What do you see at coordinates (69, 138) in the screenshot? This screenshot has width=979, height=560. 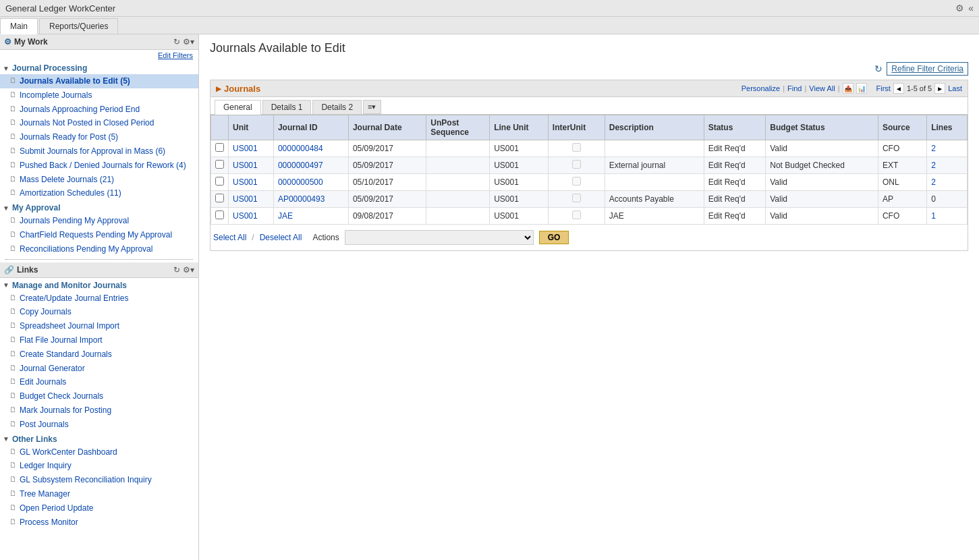 I see `ready-post-link: Journals Ready for Post (5)` at bounding box center [69, 138].